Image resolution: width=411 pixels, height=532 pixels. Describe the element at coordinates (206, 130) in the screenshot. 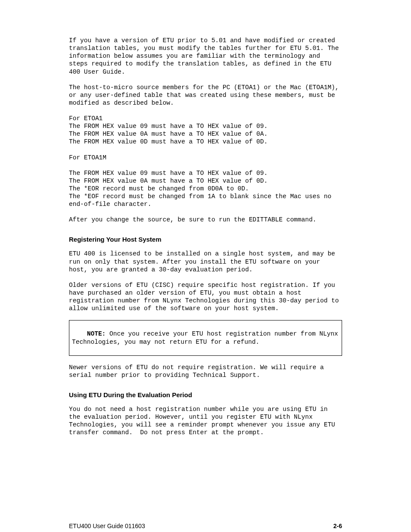

I see `paragraph-etoa1: For ETOA1 The FROM HEX value 09 must hav…` at that location.